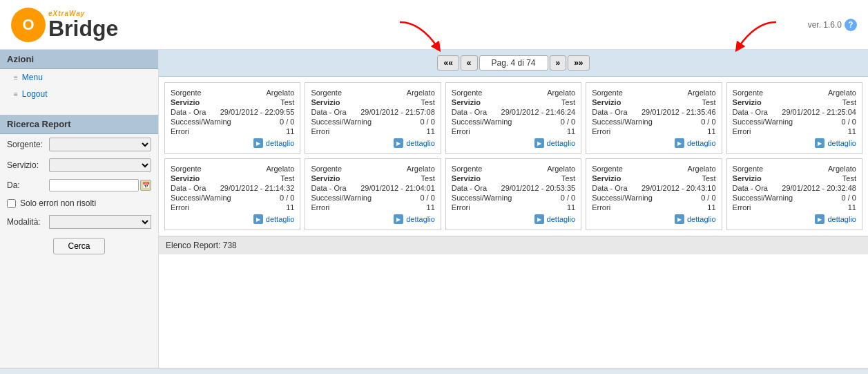 Image resolution: width=868 pixels, height=374 pixels. Describe the element at coordinates (26, 165) in the screenshot. I see `servizio-label: Servizio:` at that location.